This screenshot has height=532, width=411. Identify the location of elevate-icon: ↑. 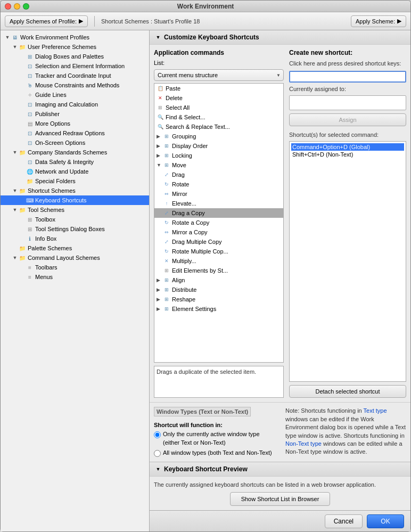
(167, 203).